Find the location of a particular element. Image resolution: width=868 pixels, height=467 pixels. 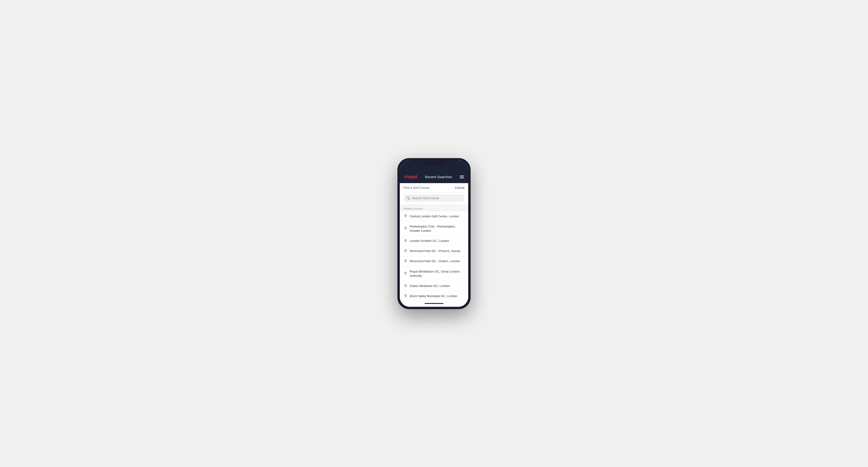

list-item: Richmond Park GC - Prince's, Surrey is located at coordinates (434, 251).